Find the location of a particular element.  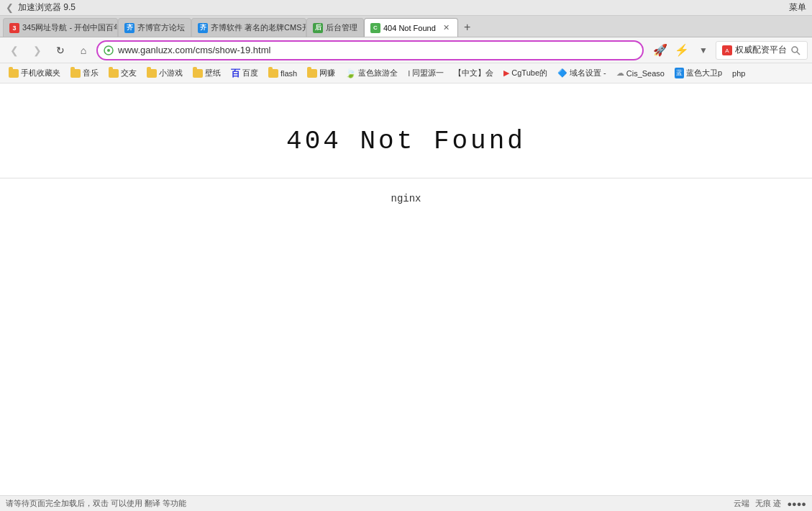

address-right-buttons: 🚀 ⚡ ▼ is located at coordinates (682, 50).